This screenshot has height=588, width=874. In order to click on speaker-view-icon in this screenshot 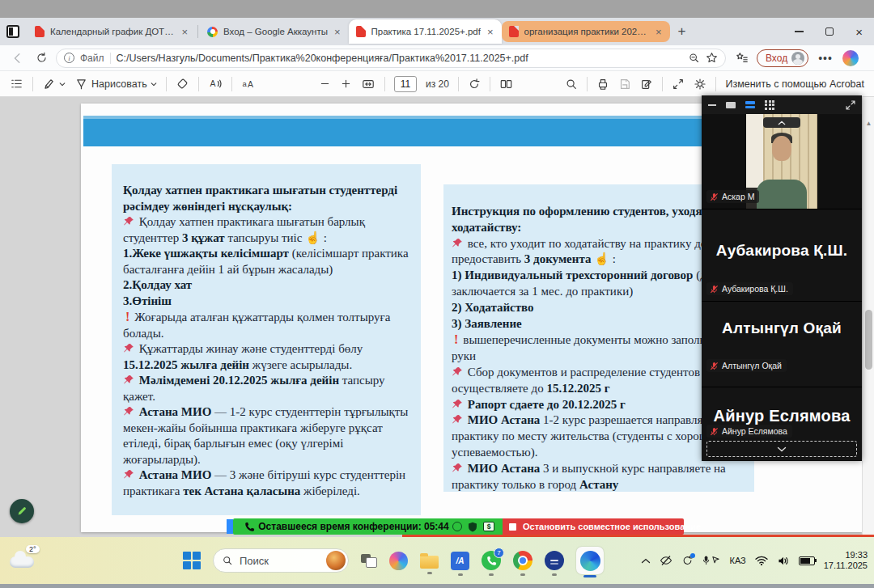, I will do `click(731, 105)`.